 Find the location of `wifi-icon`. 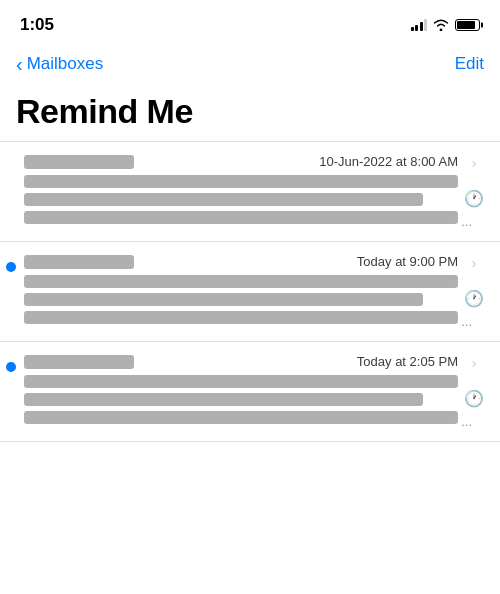

wifi-icon is located at coordinates (441, 25).